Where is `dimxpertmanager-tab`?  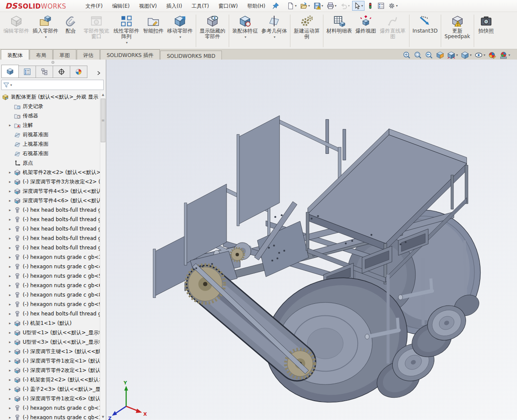
dimxpertmanager-tab is located at coordinates (62, 72).